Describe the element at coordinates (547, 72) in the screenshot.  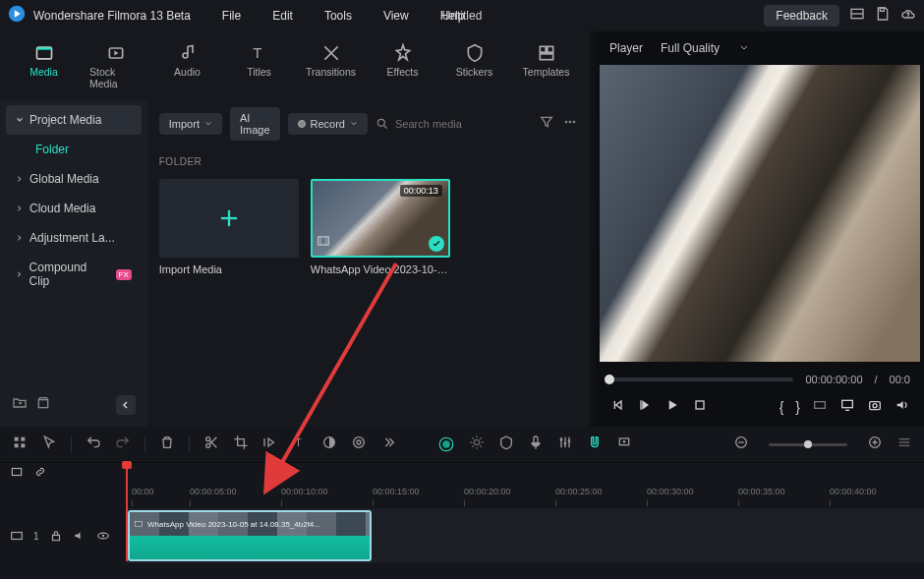
I see `tab-label: Templates` at that location.